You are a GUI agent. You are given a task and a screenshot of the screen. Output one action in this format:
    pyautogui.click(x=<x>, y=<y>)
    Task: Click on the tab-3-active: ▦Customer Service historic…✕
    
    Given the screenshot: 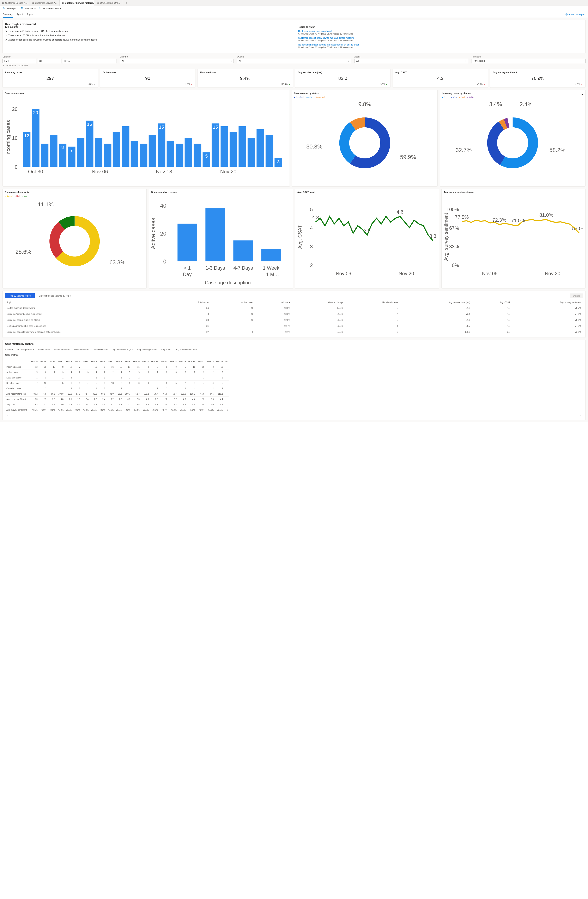 What is the action you would take?
    pyautogui.click(x=77, y=3)
    